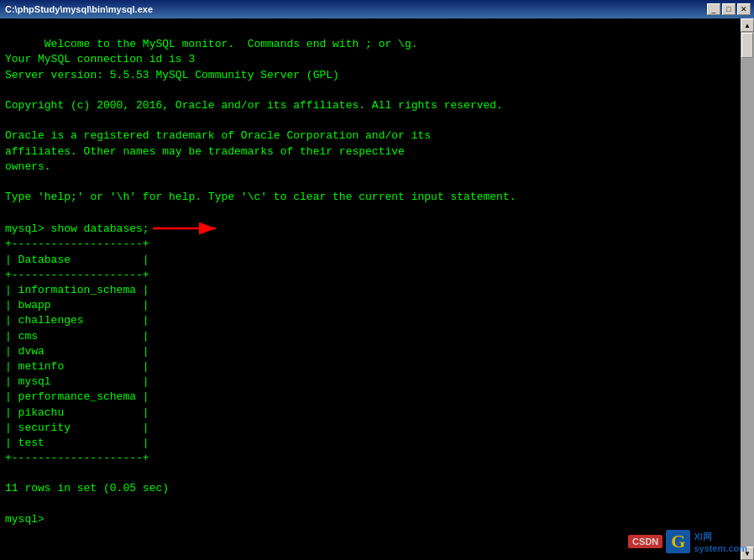  I want to click on line-19: | challenges |, so click(77, 321).